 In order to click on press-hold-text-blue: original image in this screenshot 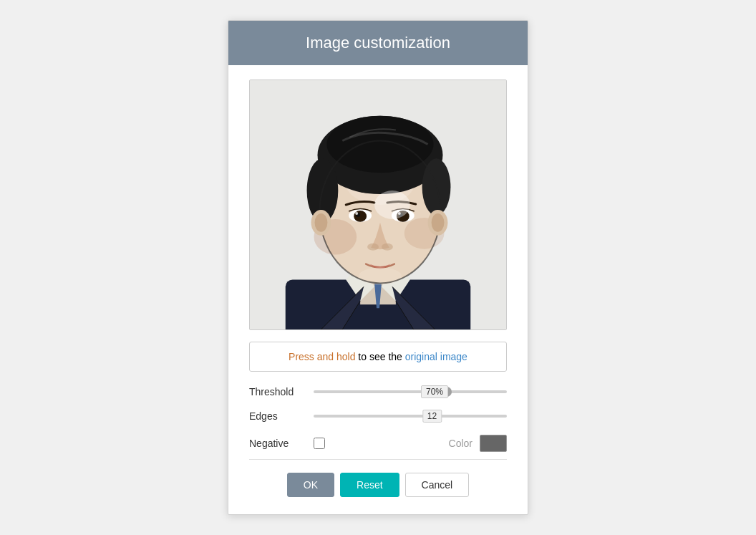, I will do `click(437, 357)`.